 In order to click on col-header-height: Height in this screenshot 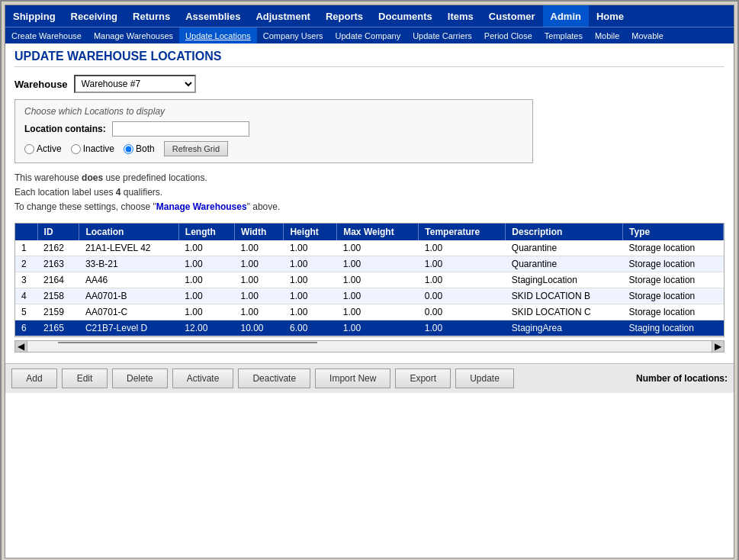, I will do `click(310, 232)`.